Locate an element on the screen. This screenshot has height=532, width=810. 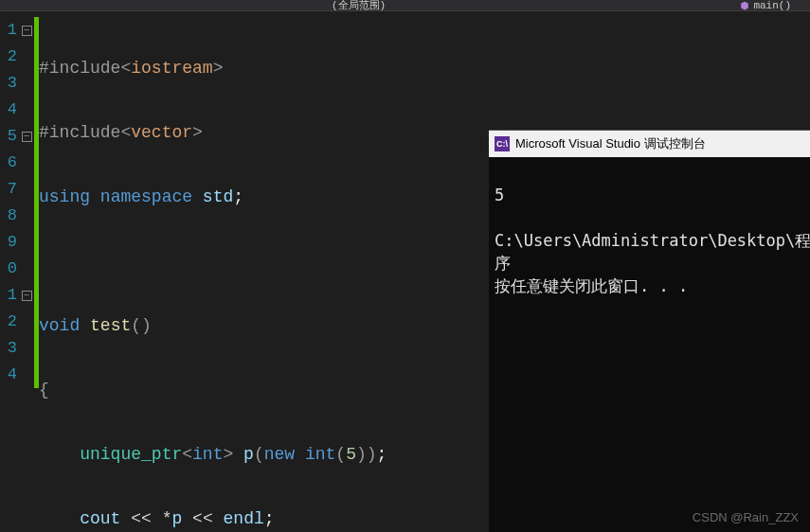
function-dropdown: main() is located at coordinates (765, 6).